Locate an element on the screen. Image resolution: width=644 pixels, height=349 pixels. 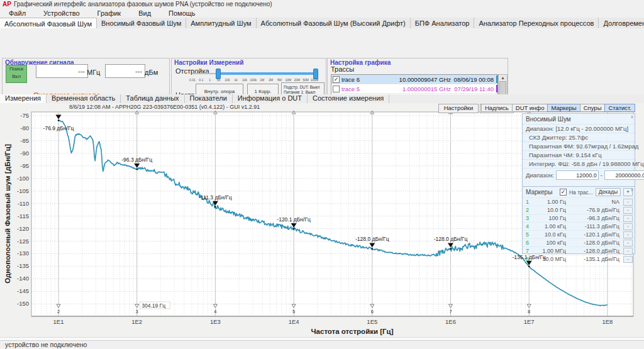
menu-item-2: Устройство is located at coordinates (62, 13).